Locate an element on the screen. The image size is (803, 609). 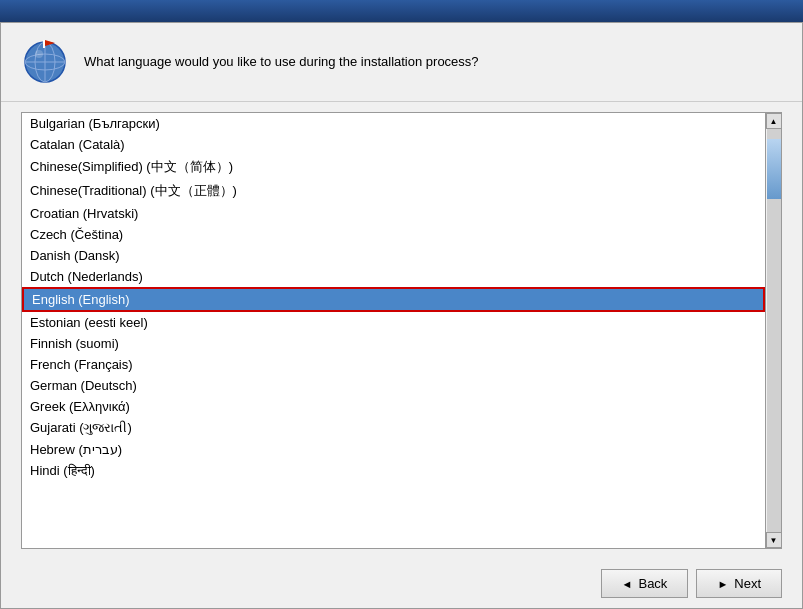
next-button: ► Next is located at coordinates (739, 584).